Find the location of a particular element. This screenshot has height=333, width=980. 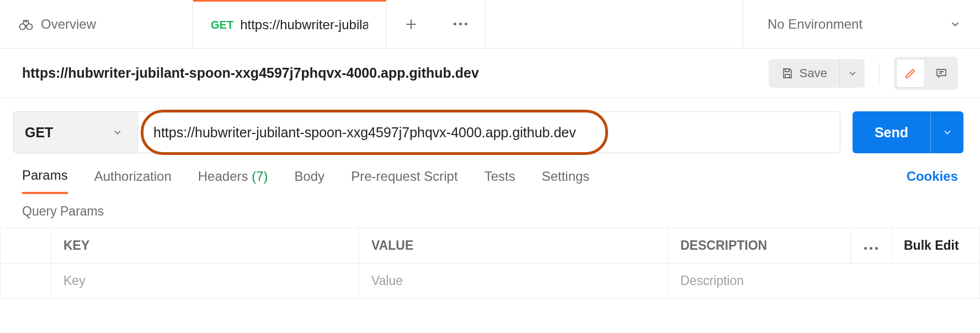

comment-view-button is located at coordinates (941, 73).